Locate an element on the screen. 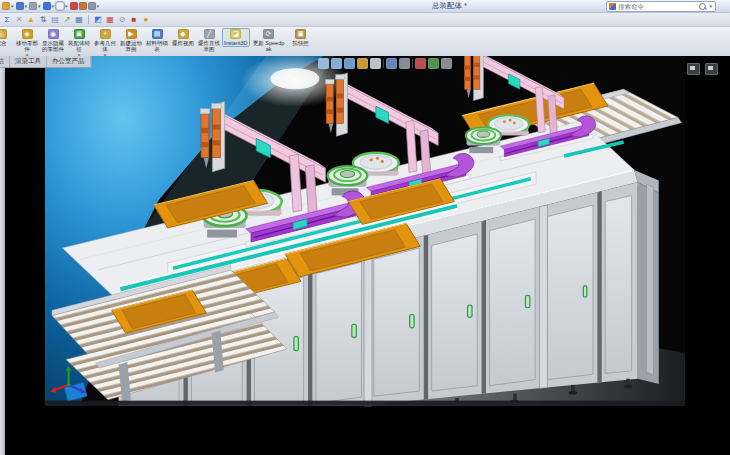 The width and height of the screenshot is (730, 455). disable-icon: ⊘ is located at coordinates (122, 20).